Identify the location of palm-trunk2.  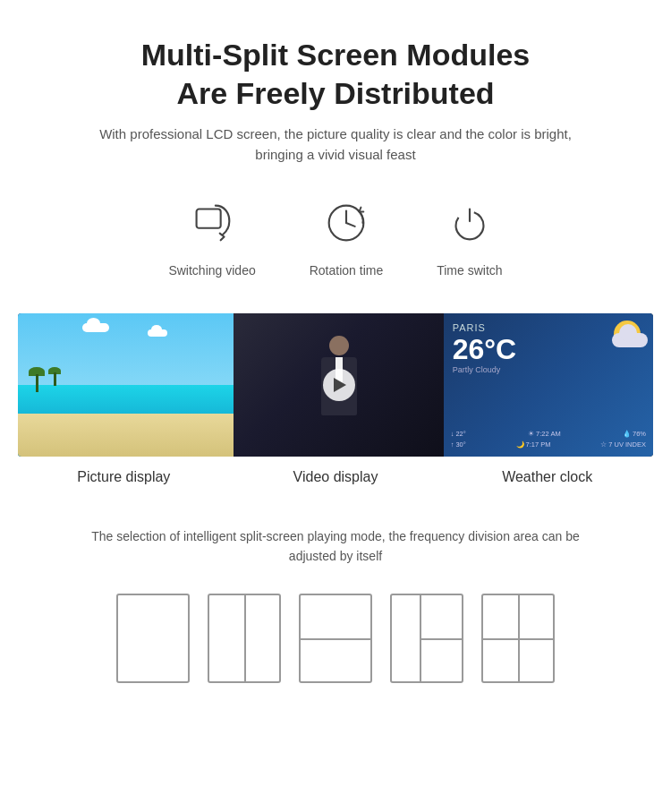
(55, 380).